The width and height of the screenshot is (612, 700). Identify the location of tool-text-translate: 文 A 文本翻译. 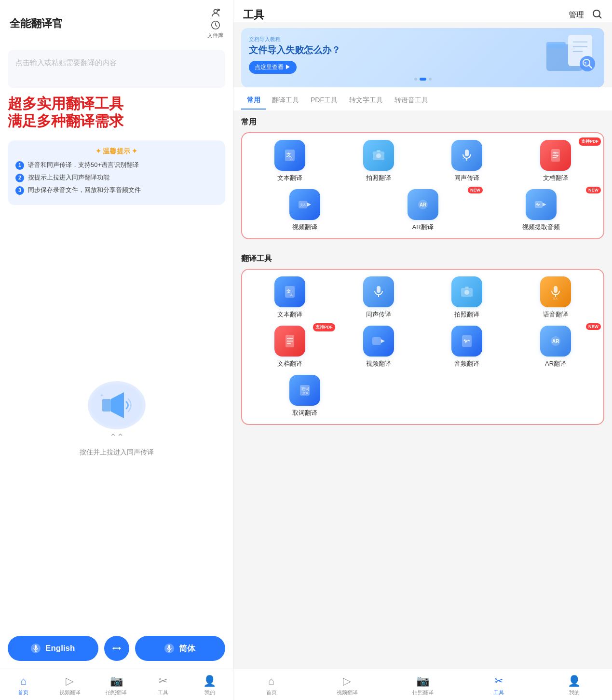
(290, 161).